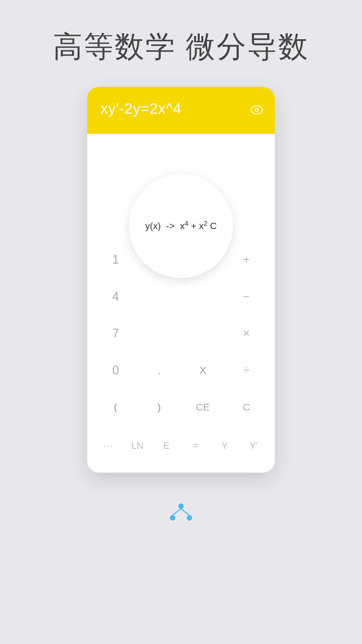 This screenshot has height=644, width=362. What do you see at coordinates (206, 223) in the screenshot?
I see `sup2: 2` at bounding box center [206, 223].